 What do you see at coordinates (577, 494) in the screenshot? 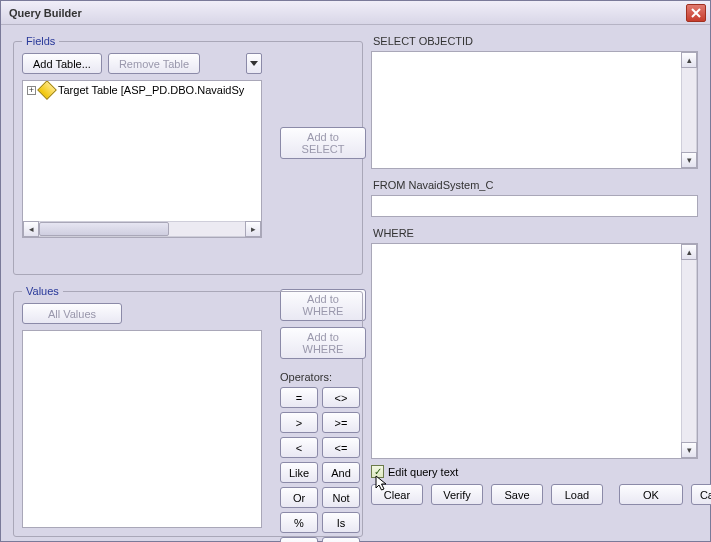
I see `load-button: Load` at bounding box center [577, 494].